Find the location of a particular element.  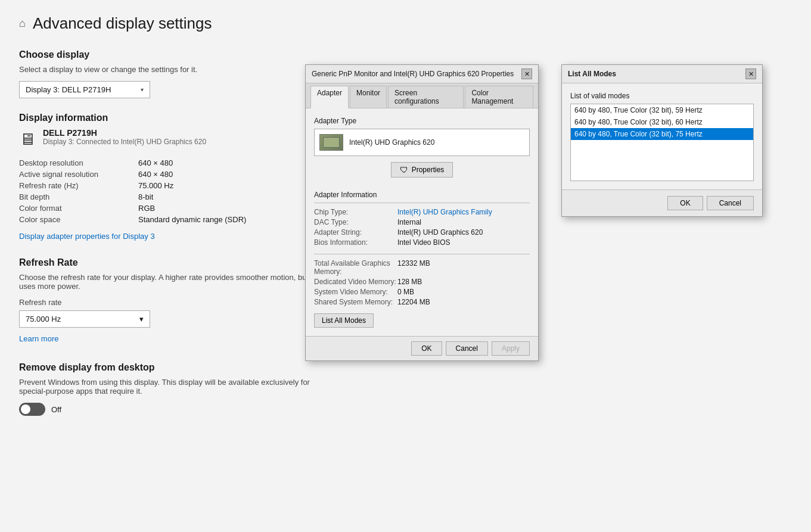

mem-value-0: 12332 MB is located at coordinates (464, 267).